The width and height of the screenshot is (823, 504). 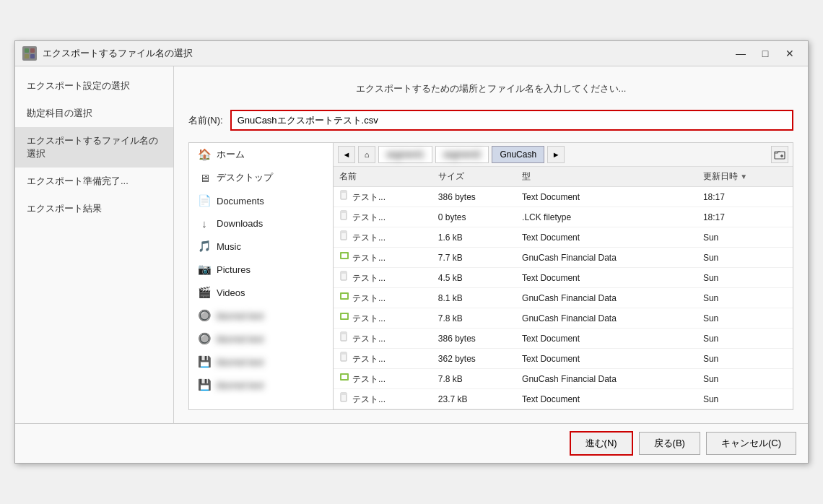 I want to click on new-folder-button, so click(x=780, y=155).